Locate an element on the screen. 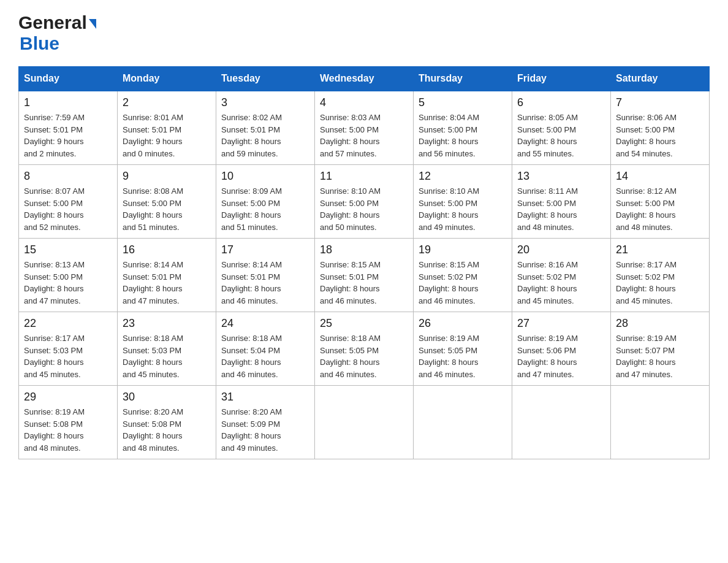 This screenshot has width=728, height=563. day-number: 24 is located at coordinates (265, 324).